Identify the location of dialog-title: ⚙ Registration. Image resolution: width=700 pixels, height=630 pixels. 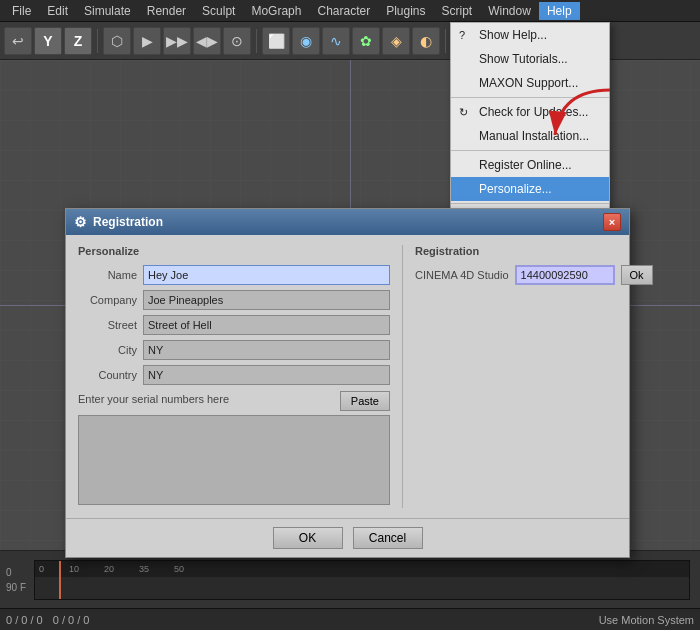
(118, 222).